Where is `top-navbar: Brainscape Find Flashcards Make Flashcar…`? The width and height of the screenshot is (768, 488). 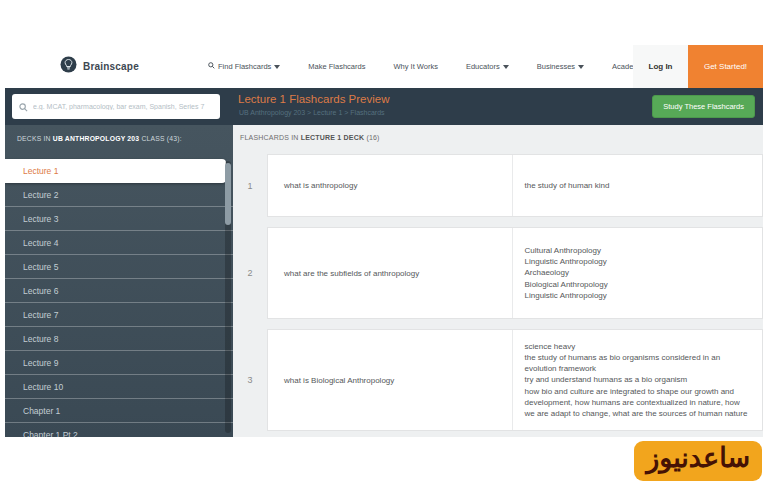 top-navbar: Brainscape Find Flashcards Make Flashcar… is located at coordinates (384, 66).